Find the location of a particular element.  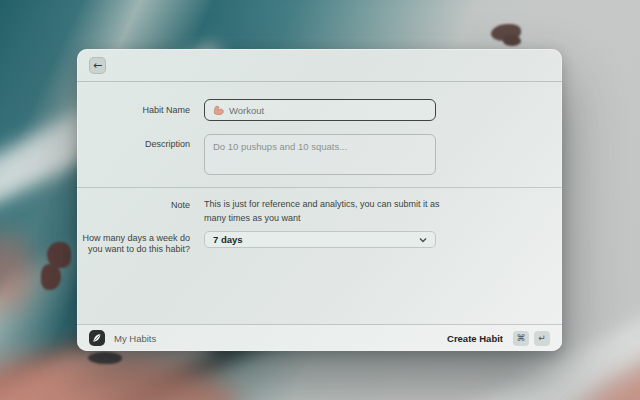

feather-icon is located at coordinates (97, 338).